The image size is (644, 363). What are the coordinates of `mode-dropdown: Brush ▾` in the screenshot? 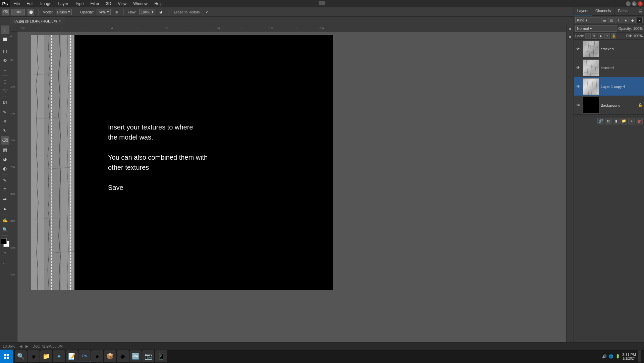 It's located at (64, 12).